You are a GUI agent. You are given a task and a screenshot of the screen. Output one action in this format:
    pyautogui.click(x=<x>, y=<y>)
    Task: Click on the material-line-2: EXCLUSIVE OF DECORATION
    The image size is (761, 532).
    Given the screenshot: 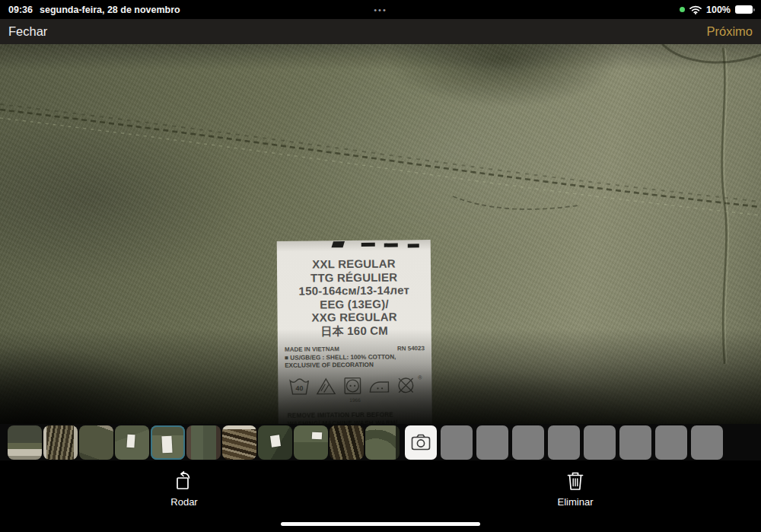 What is the action you would take?
    pyautogui.click(x=355, y=365)
    